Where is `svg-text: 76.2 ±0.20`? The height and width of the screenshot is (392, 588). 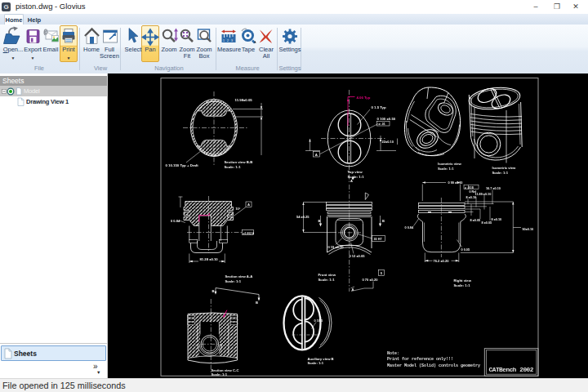
svg-text: 76.2 ±0.20 is located at coordinates (442, 261).